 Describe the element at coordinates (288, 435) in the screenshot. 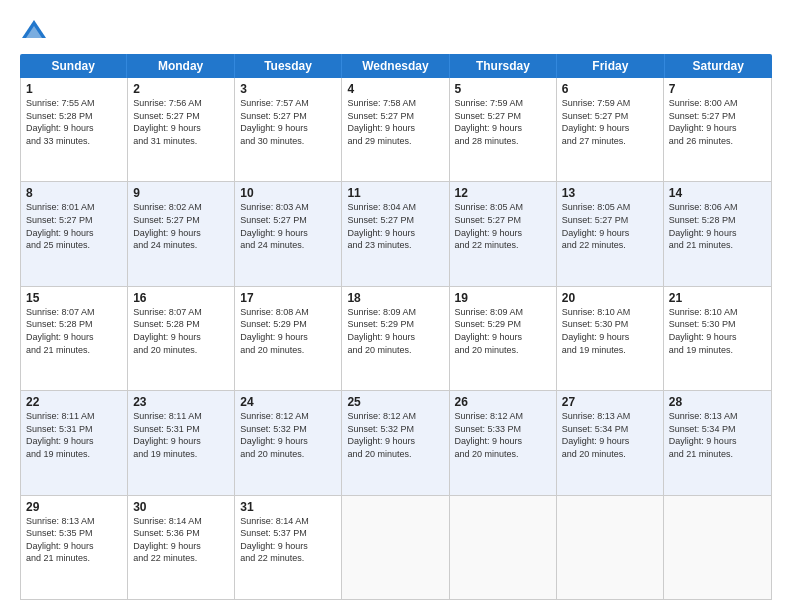

I see `cell-content: Sunrise: 8:12 AMSunset: 5:32 PMDaylight:…` at that location.